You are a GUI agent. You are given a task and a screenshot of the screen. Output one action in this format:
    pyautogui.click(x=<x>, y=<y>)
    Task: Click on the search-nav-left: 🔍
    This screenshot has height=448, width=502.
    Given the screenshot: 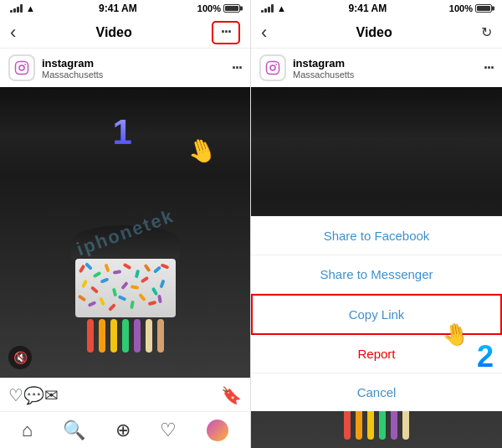 What is the action you would take?
    pyautogui.click(x=74, y=430)
    